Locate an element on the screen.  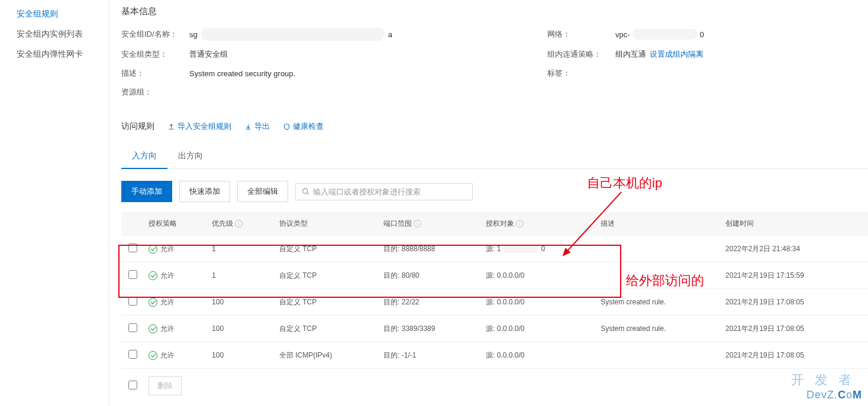
policy-label: 组内连通策略 is located at coordinates (581, 54).